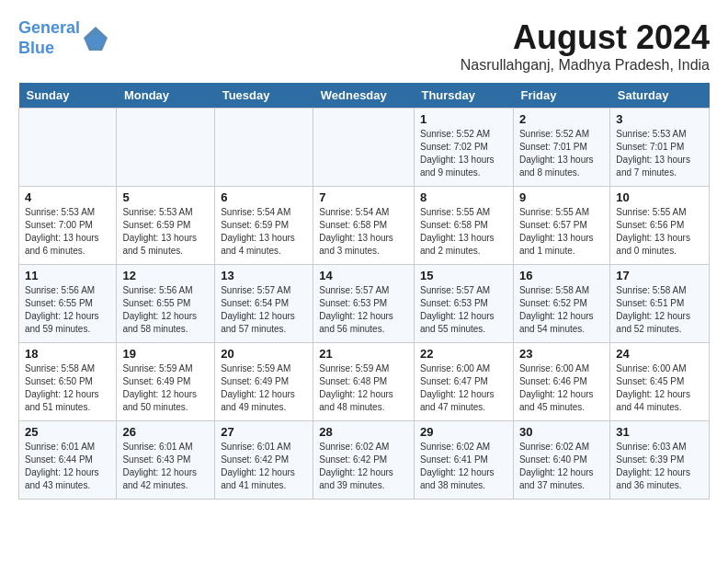  What do you see at coordinates (165, 460) in the screenshot?
I see `calendar-cell: 26Sunrise: 6:01 AM Sunset: 6:43 PM Dayli…` at bounding box center [165, 460].